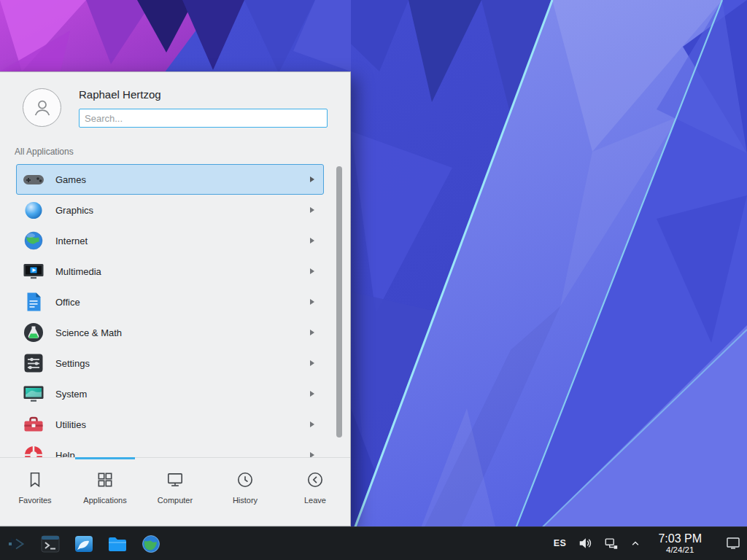 This screenshot has height=560, width=747. I want to click on category-label: System, so click(71, 394).